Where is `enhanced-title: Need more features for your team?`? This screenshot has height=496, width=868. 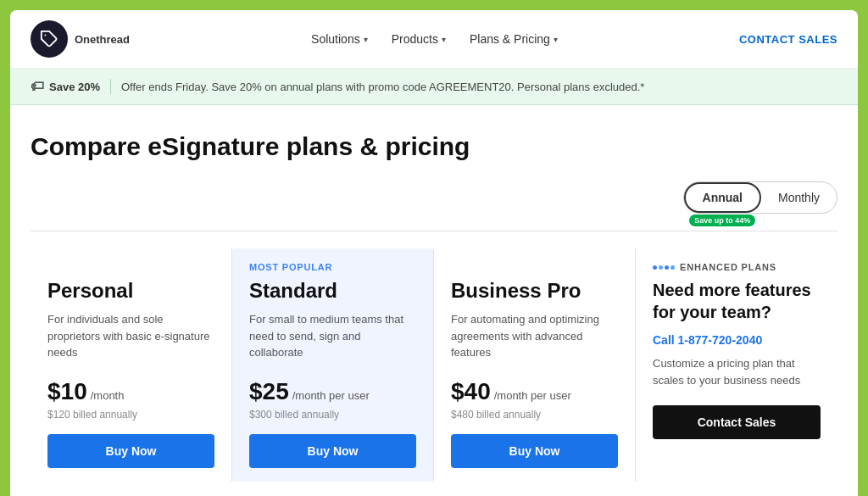
enhanced-title: Need more features for your team? is located at coordinates (737, 301).